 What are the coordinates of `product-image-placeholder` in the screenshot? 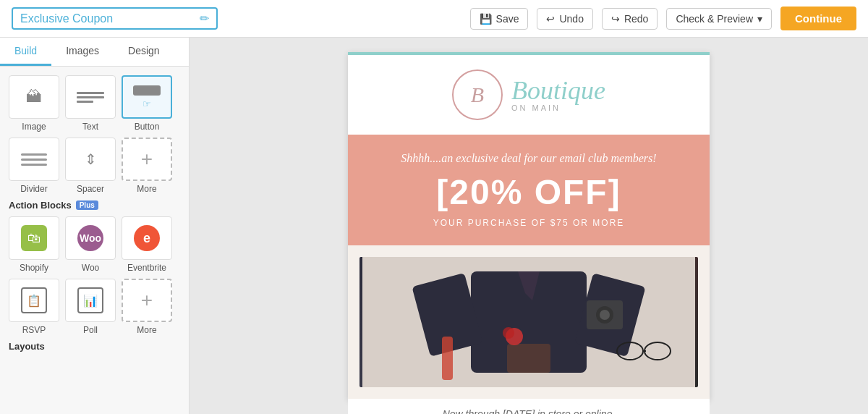 It's located at (529, 322).